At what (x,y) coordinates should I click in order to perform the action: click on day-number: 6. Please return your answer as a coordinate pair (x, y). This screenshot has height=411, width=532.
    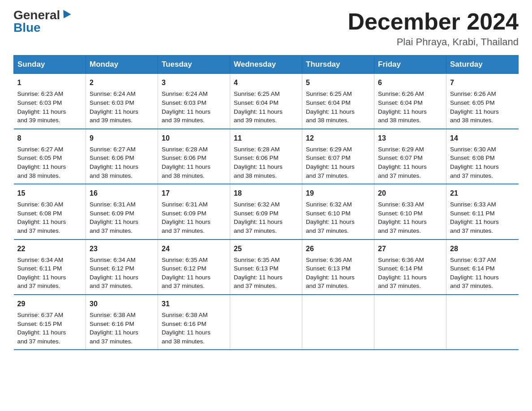
    Looking at the image, I should click on (410, 82).